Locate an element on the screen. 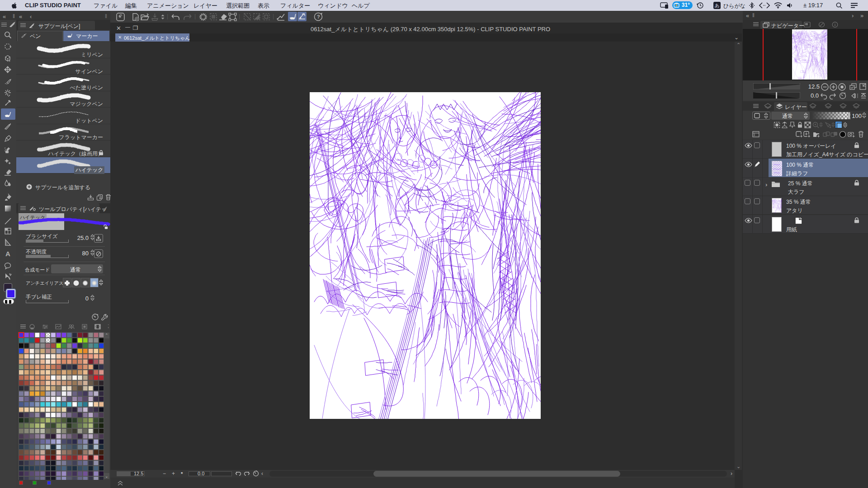  svg-text: A is located at coordinates (8, 254).